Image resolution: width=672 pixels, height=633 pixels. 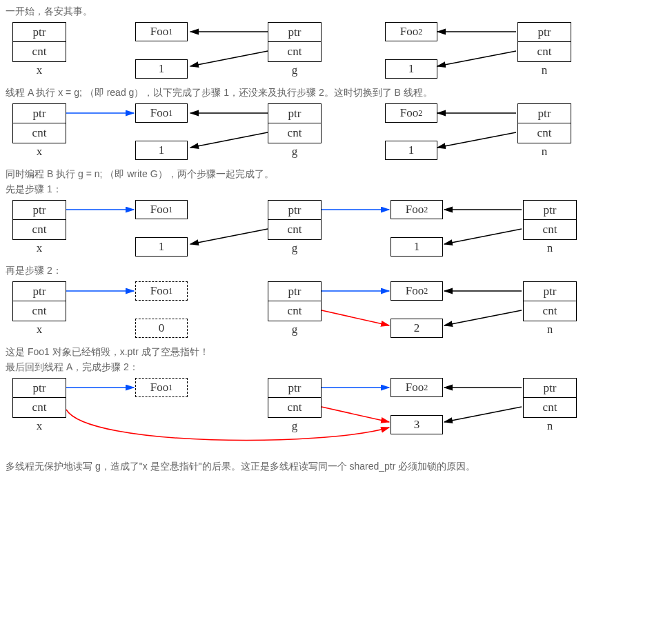 What do you see at coordinates (336, 312) in the screenshot?
I see `diagram-row-4: ptr cnt x Foo 1 0 ptr cnt g Foo 2 2 ptr …` at bounding box center [336, 312].